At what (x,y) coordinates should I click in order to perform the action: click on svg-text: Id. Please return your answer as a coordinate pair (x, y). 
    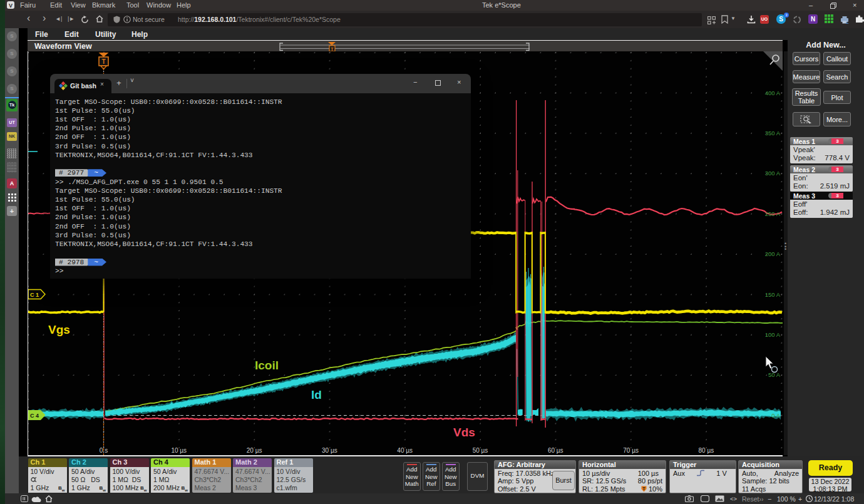
    Looking at the image, I should click on (317, 394).